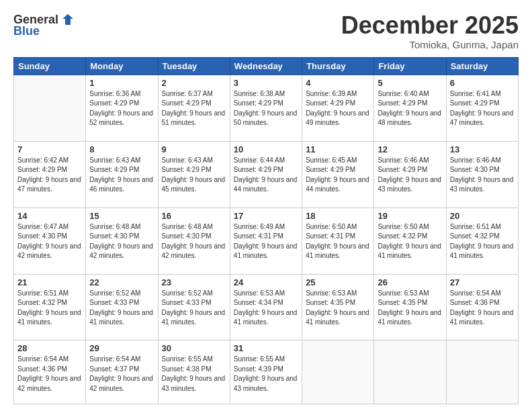  I want to click on day-info: Sunrise: 6:41 AMSunset: 4:29 PMDaylight:…, so click(482, 109).